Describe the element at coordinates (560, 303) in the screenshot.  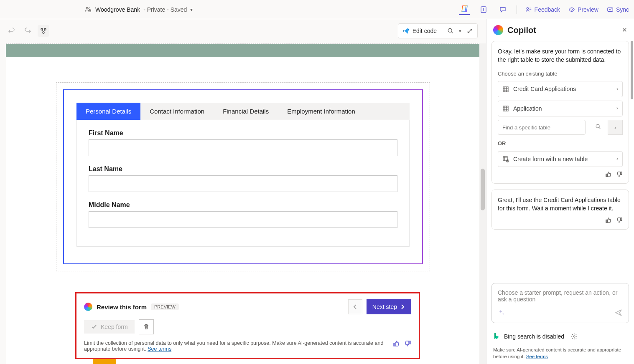
I see `copilot-prompt-input: Choose a starter prompt, request an acti…` at that location.